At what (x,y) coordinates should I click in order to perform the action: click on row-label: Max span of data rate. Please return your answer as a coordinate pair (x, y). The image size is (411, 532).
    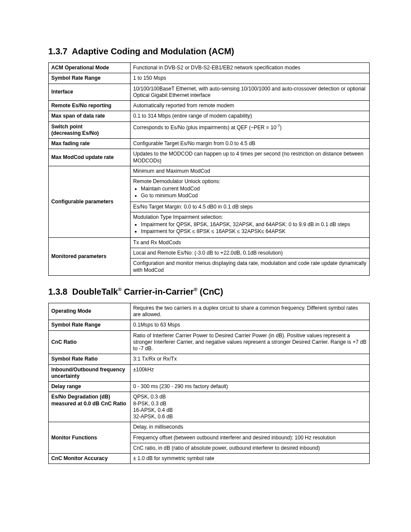
    Looking at the image, I should click on (90, 116).